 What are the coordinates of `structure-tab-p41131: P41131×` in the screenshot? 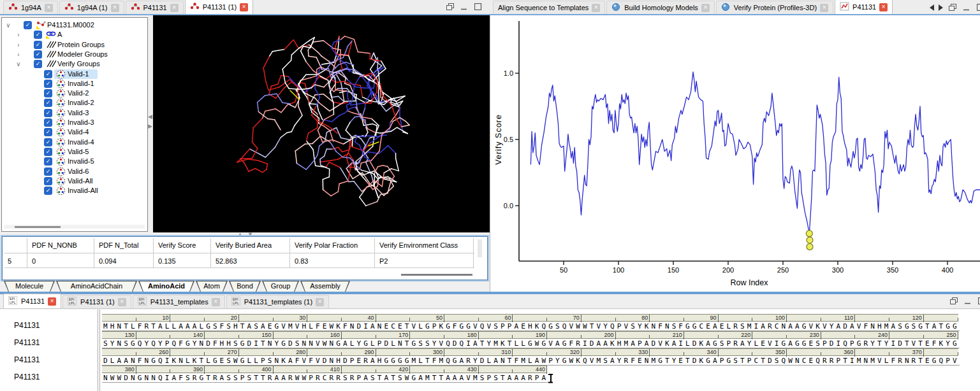 It's located at (154, 8).